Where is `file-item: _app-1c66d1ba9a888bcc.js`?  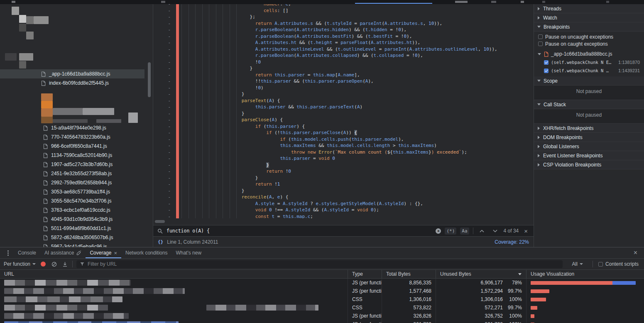 file-item: _app-1c66d1ba9a888bcc.js is located at coordinates (72, 74).